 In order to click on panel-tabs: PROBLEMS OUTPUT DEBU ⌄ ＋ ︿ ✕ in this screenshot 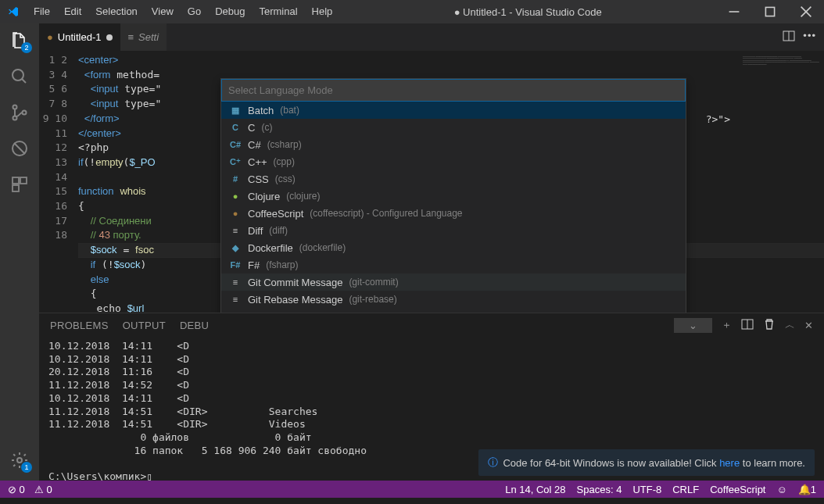, I will do `click(432, 325)`.